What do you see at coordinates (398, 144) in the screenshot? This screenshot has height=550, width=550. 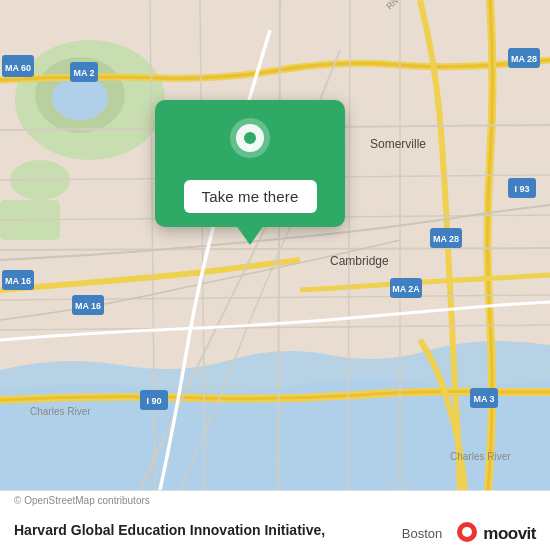 I see `svg-text: Somerville` at bounding box center [398, 144].